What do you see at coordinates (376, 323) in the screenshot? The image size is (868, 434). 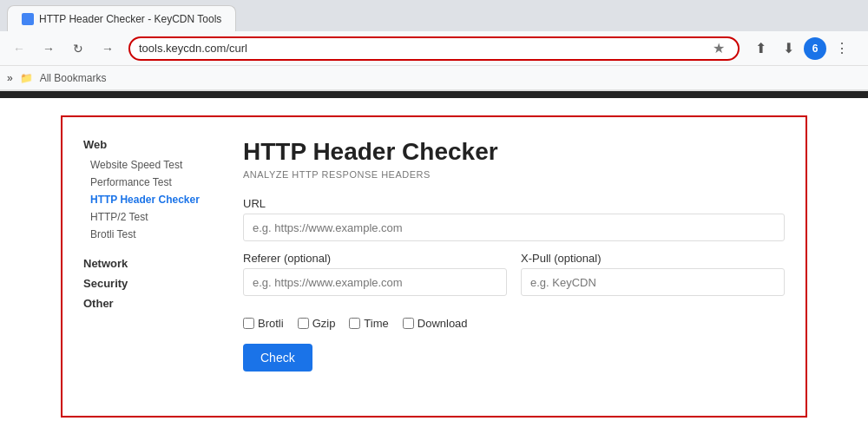 I see `time-label: Time` at bounding box center [376, 323].